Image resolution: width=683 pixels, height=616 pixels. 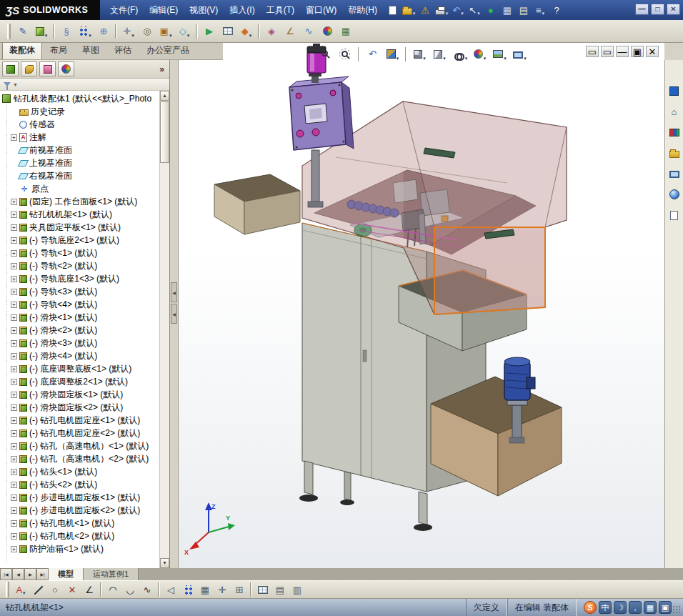 I want to click on hide-show-items-button: ▾, so click(x=460, y=54).